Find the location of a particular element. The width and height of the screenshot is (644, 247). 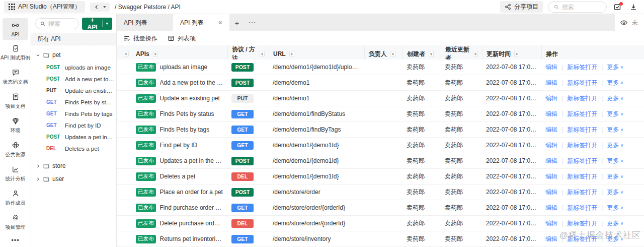

sidebar-item-members: 协作成员 is located at coordinates (15, 198).